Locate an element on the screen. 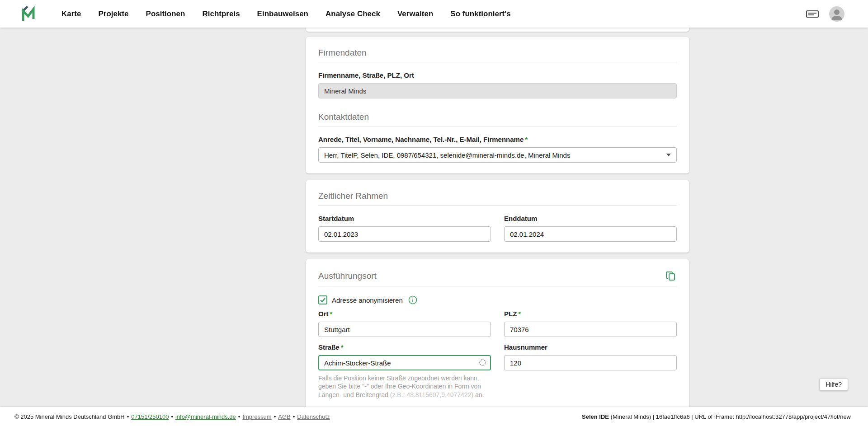  card-zeitlicher-rahmen: Zeitlicher Rahmen Startdatum Enddatum is located at coordinates (497, 216).